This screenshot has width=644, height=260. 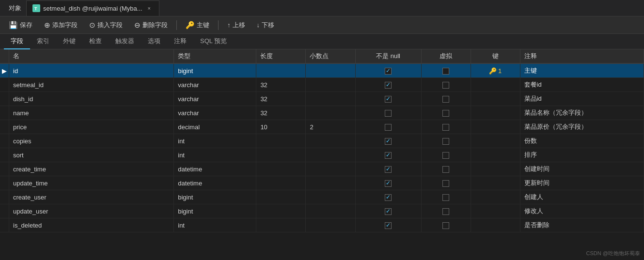 I want to click on subtab-checks: 检查, so click(x=95, y=42).